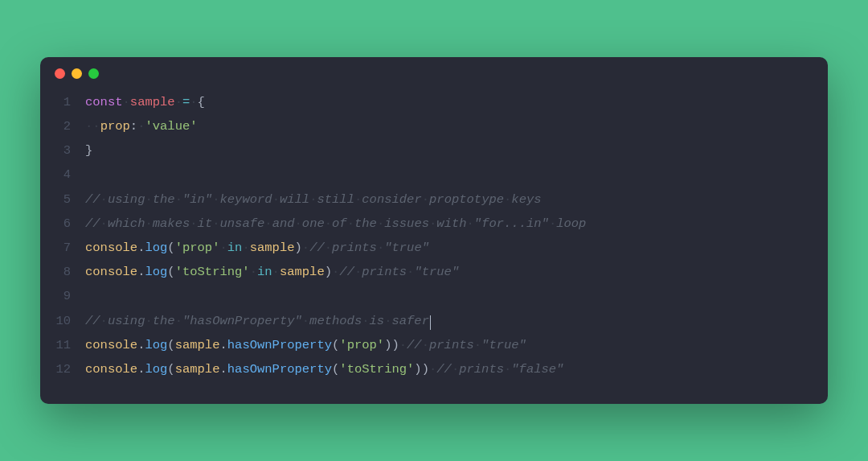 The height and width of the screenshot is (461, 868). What do you see at coordinates (156, 248) in the screenshot?
I see `token-method: log` at bounding box center [156, 248].